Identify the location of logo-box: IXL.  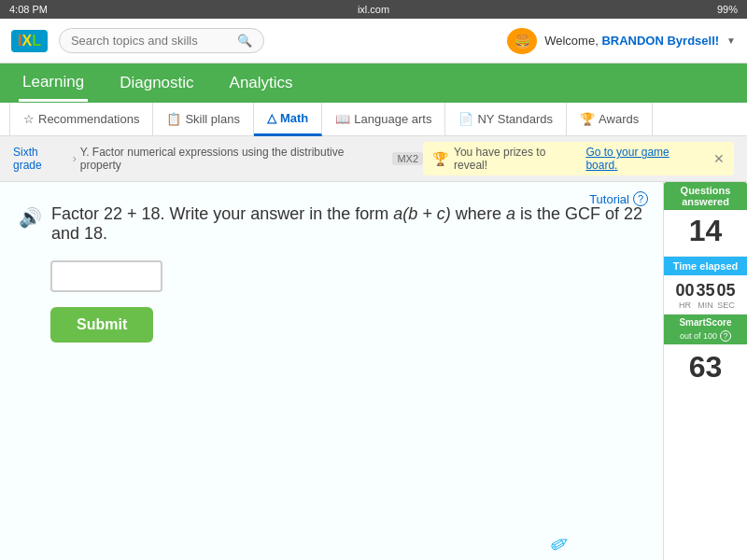
(30, 41).